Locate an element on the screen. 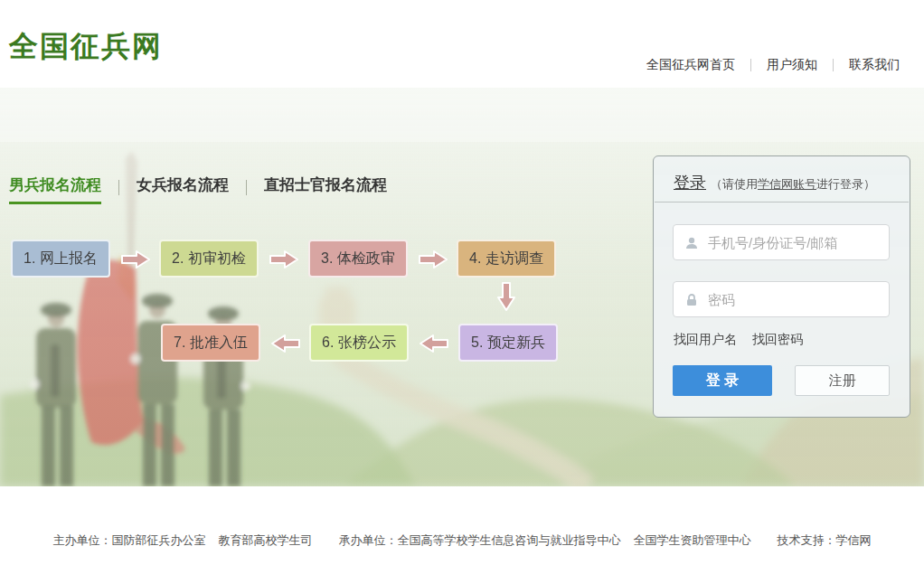  footer-tech-support: 技术支持：学信网 is located at coordinates (825, 541).